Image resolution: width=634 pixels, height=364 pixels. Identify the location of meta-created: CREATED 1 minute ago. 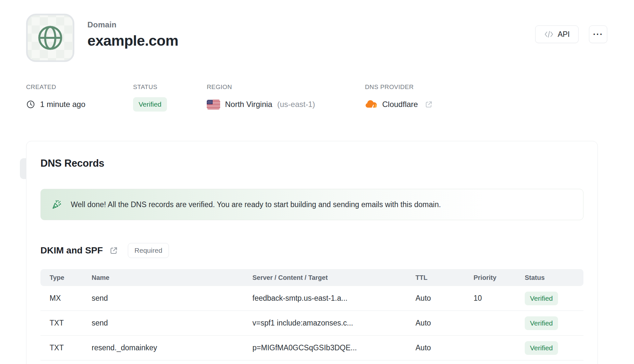
(80, 98).